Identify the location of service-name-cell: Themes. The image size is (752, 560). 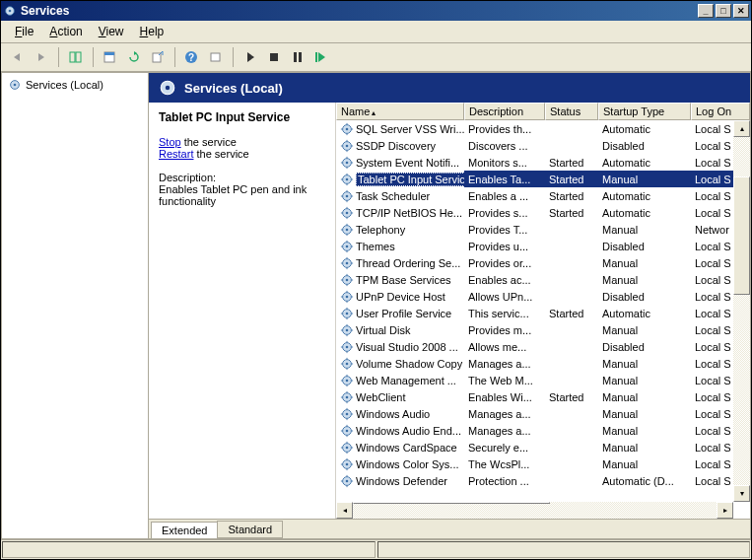
(400, 246).